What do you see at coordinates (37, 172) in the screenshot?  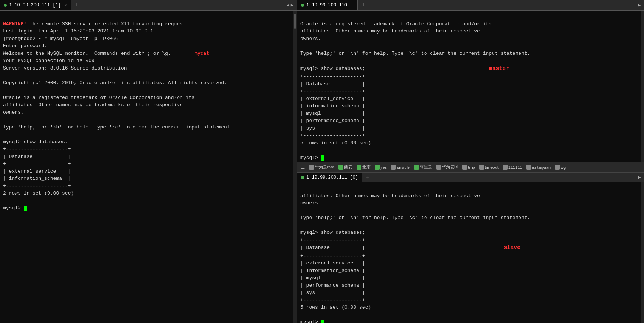 I see `db-external: | external_service |` at bounding box center [37, 172].